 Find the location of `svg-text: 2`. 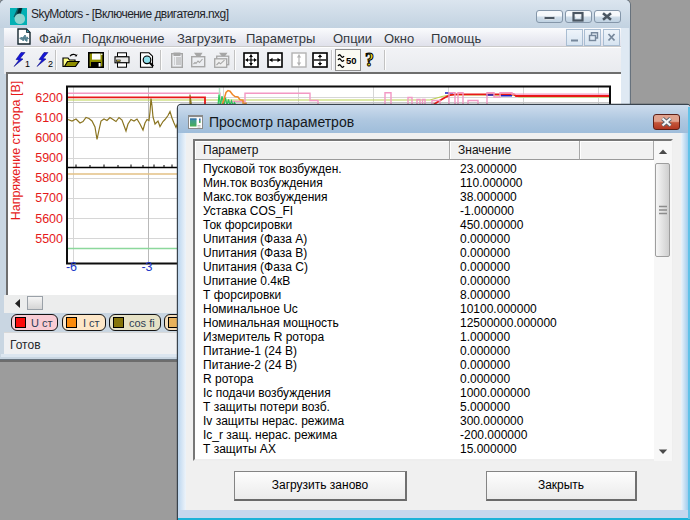

svg-text: 2 is located at coordinates (50, 64).